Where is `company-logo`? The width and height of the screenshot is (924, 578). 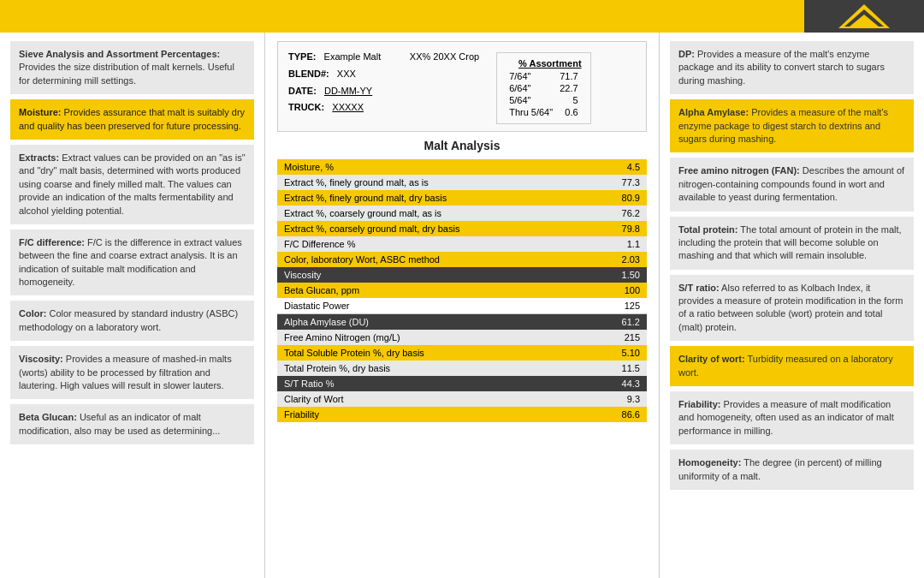 company-logo is located at coordinates (864, 16).